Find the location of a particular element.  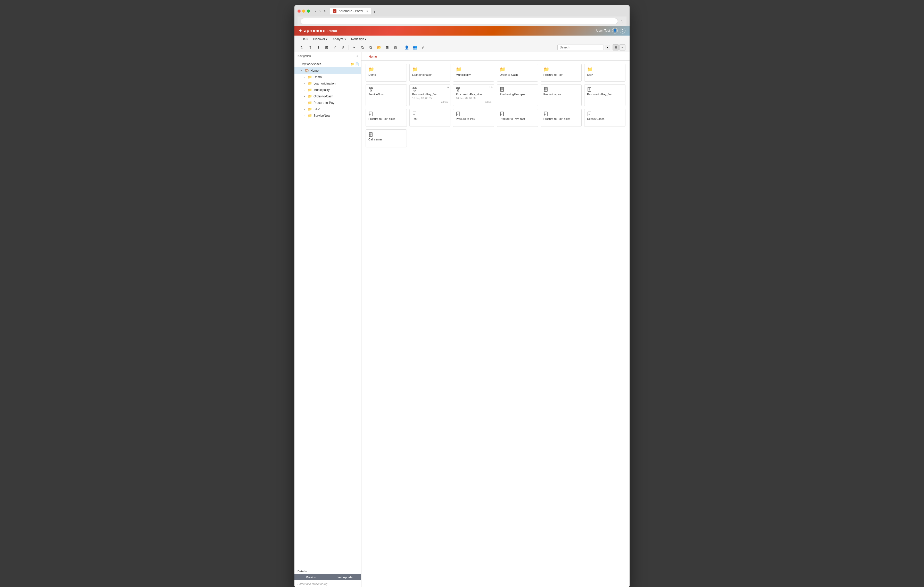

card-loan-origination: 📁 Loan origination is located at coordinates (430, 73).